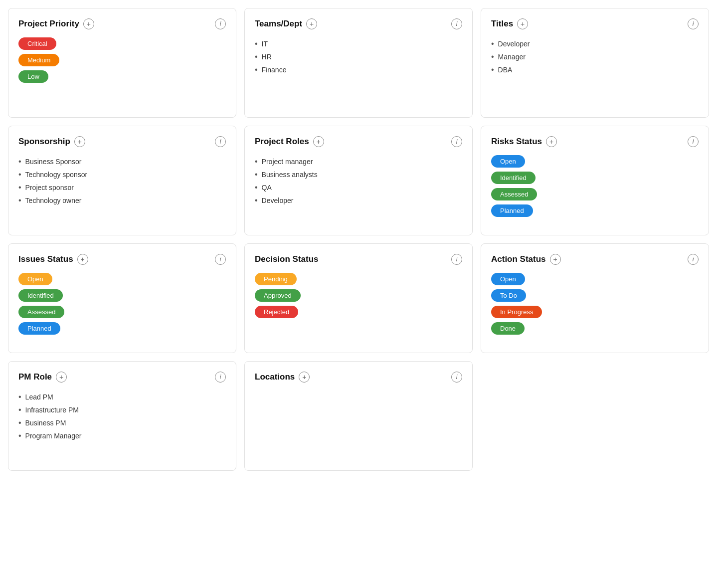 The image size is (717, 588). What do you see at coordinates (595, 57) in the screenshot?
I see `list-titles: DeveloperManagerDBA` at bounding box center [595, 57].